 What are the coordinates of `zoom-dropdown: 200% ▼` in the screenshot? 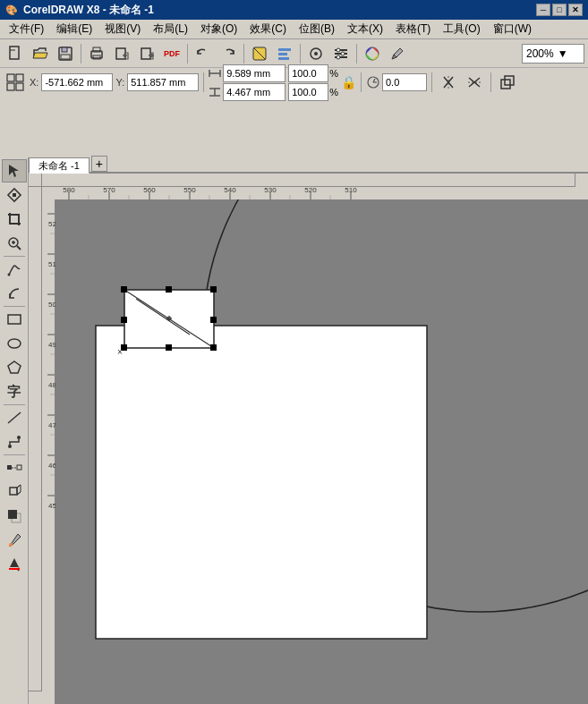 It's located at (553, 54).